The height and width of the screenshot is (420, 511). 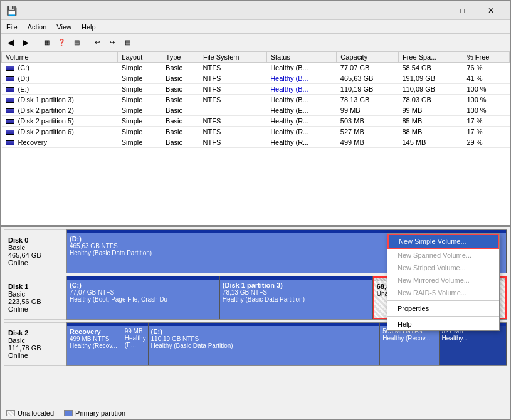 What do you see at coordinates (11, 413) in the screenshot?
I see `legend-unalloc-box` at bounding box center [11, 413].